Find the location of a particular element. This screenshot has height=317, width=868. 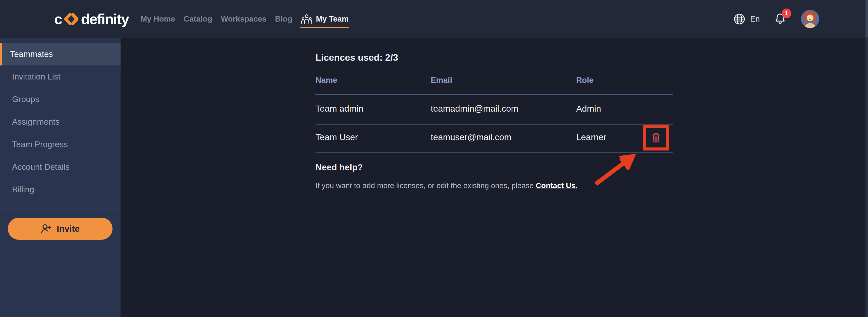

table-row-divider is located at coordinates (494, 125).